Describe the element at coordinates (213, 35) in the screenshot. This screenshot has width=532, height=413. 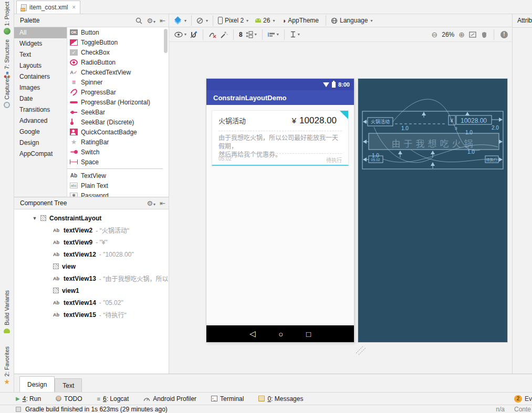
I see `clear-constraints` at that location.